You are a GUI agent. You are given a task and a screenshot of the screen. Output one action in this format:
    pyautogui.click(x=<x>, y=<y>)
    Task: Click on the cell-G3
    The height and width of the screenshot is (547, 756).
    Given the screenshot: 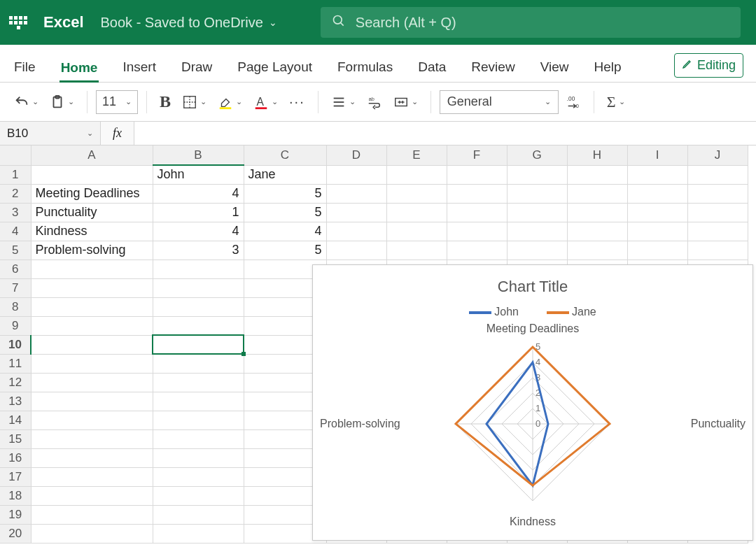 What is the action you would take?
    pyautogui.click(x=537, y=213)
    